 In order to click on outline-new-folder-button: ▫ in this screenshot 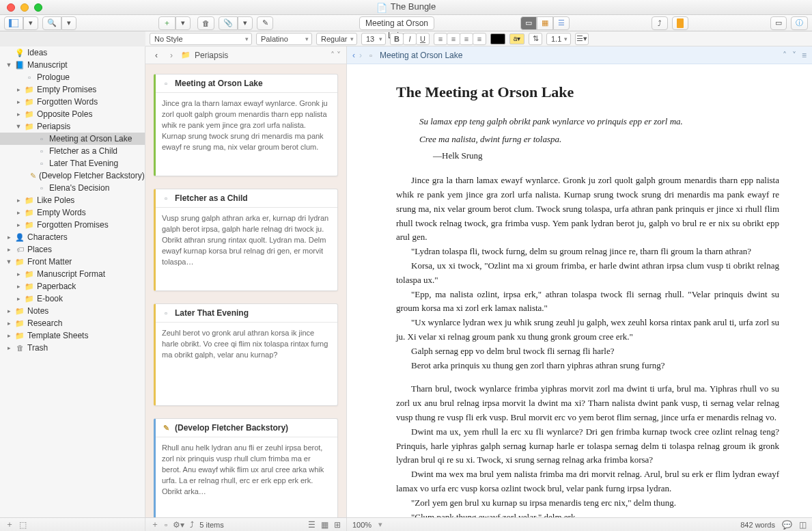, I will do `click(166, 525)`.